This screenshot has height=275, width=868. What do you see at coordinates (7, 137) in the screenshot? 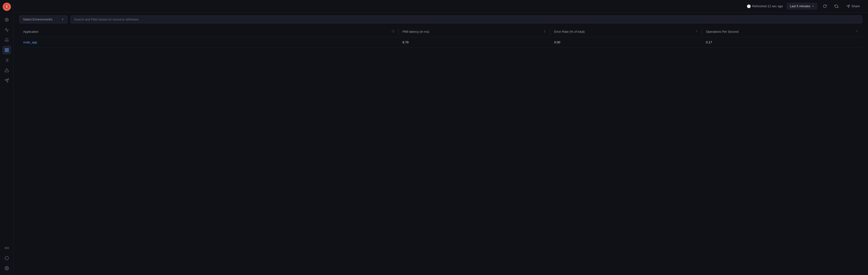
I see `sidebar` at bounding box center [7, 137].